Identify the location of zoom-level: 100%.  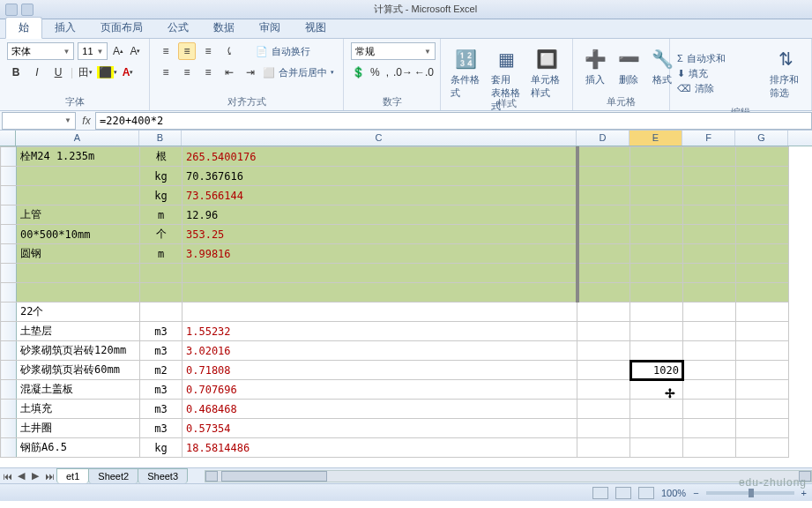
(674, 493).